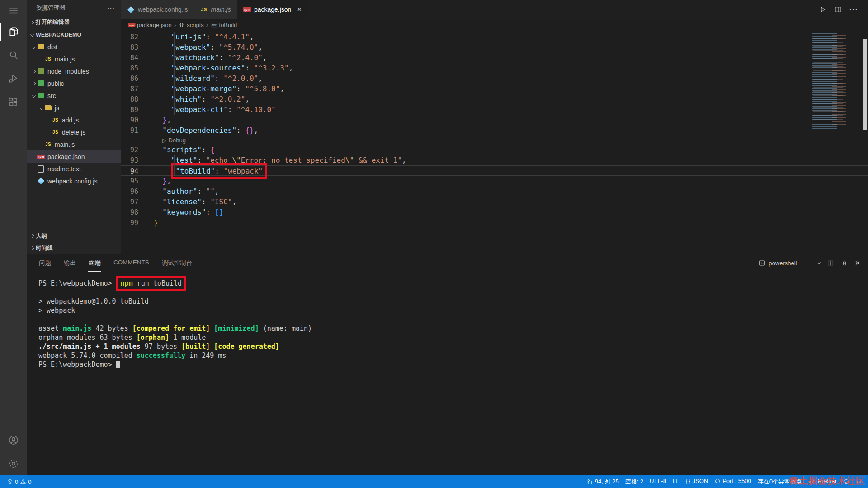  Describe the element at coordinates (495, 79) in the screenshot. I see `code-line-86: 86 "wildcard": "^2.0.0",` at that location.